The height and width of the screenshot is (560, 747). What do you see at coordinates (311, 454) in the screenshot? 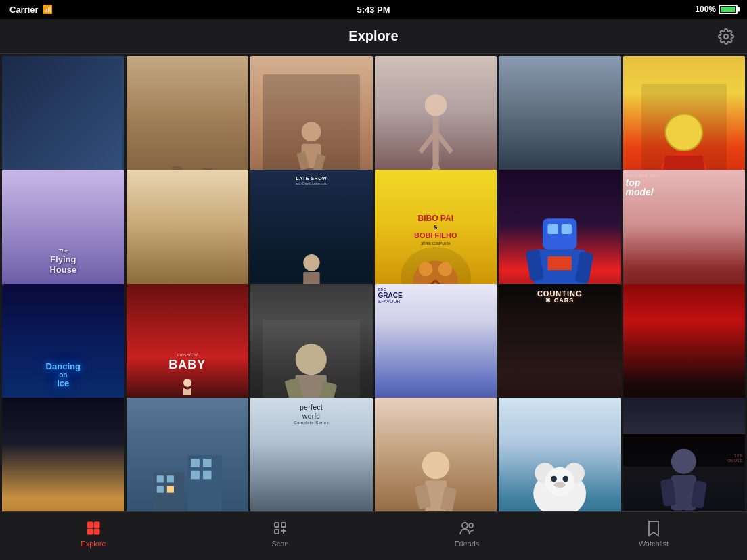
I see `list-item: perfect world Complete Series` at bounding box center [311, 454].